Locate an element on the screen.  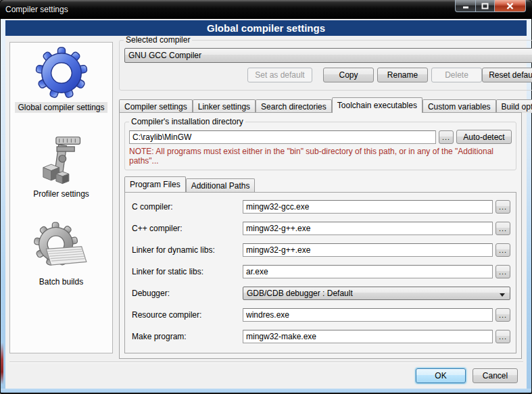
footer-divider is located at coordinates (266, 362).